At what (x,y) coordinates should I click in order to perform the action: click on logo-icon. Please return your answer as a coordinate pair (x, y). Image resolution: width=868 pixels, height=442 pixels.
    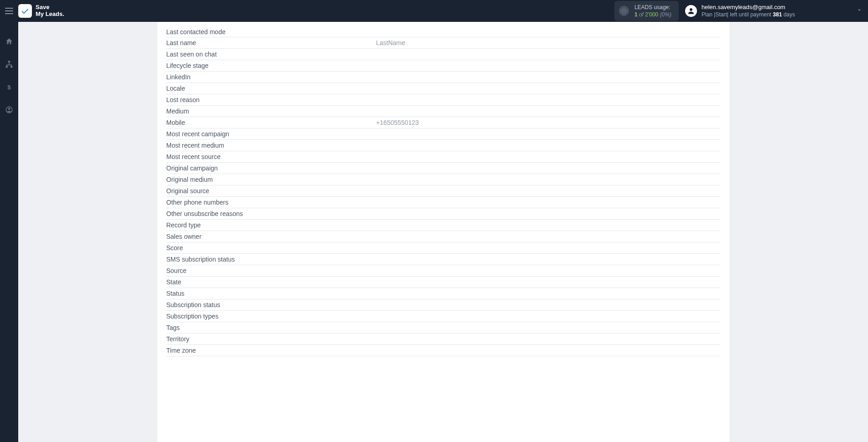
    Looking at the image, I should click on (25, 11).